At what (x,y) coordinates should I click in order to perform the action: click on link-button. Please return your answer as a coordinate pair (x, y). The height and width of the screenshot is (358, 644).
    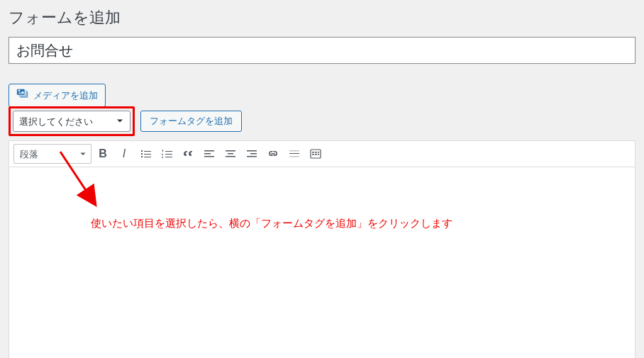
    Looking at the image, I should click on (273, 154).